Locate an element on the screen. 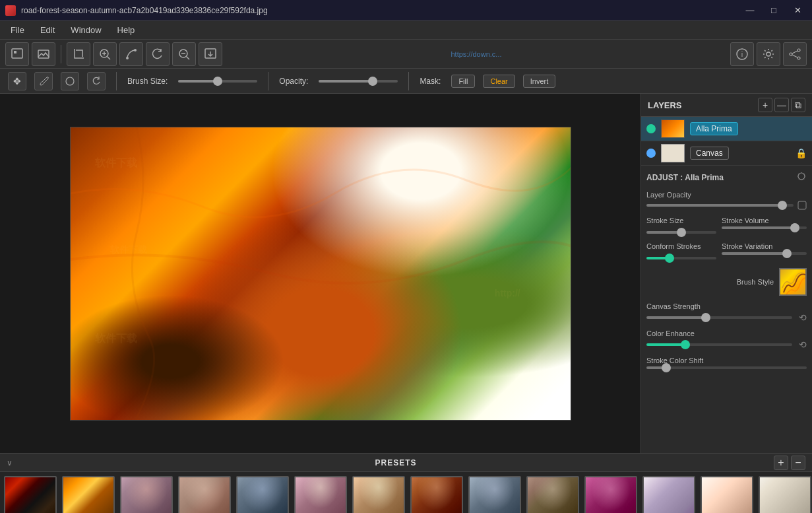  settings-button is located at coordinates (768, 54).